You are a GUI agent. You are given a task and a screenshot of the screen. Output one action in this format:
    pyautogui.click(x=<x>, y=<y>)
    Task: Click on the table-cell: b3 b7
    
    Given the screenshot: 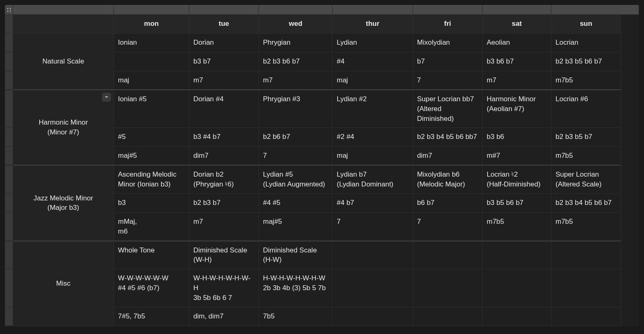 What is the action you would take?
    pyautogui.click(x=224, y=62)
    